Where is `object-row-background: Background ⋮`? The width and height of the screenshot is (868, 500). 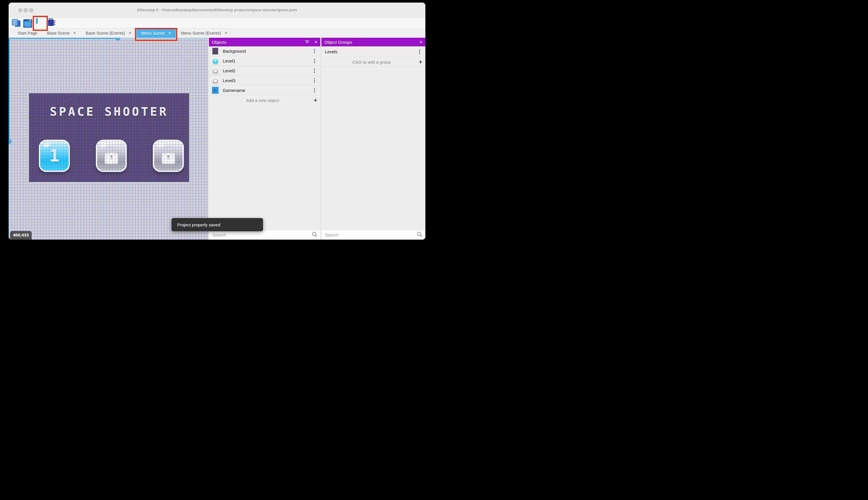 object-row-background: Background ⋮ is located at coordinates (265, 52).